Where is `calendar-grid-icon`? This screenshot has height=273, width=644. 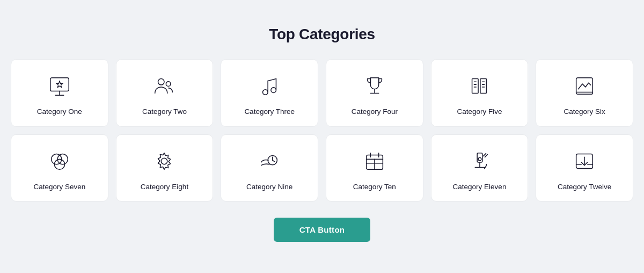
calendar-grid-icon is located at coordinates (375, 161).